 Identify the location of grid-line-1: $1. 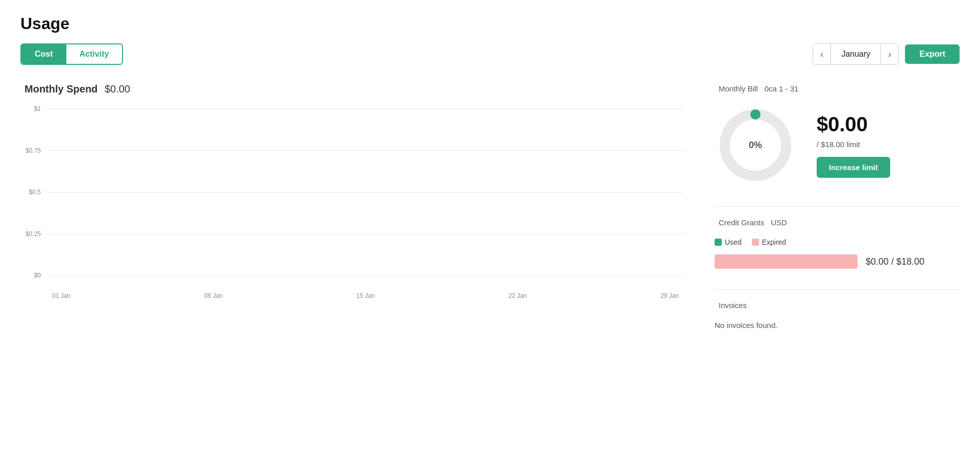
(362, 109).